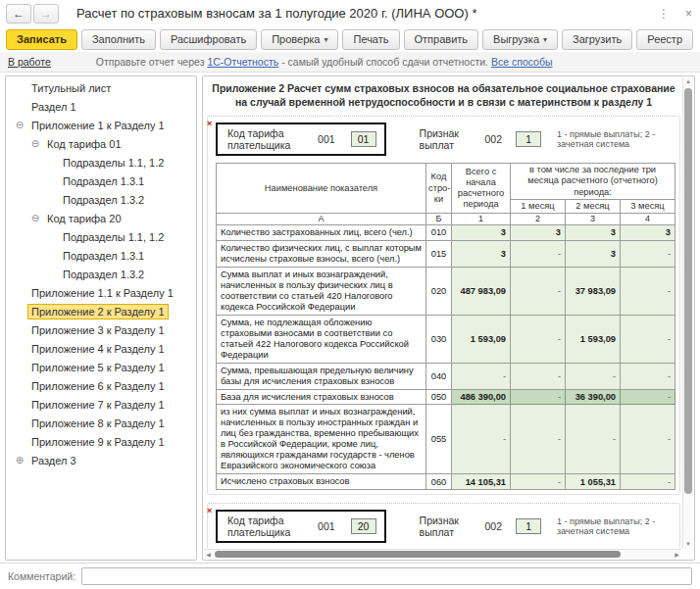  What do you see at coordinates (46, 14) in the screenshot?
I see `forward-button: →` at bounding box center [46, 14].